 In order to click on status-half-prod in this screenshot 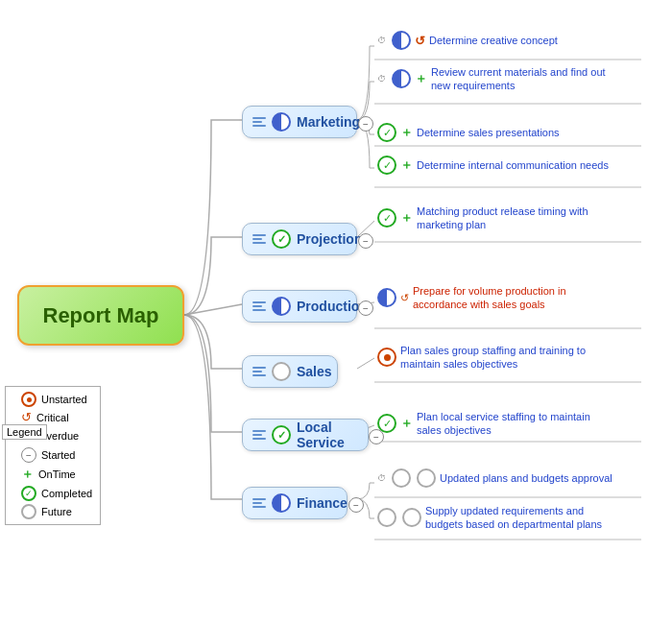, I will do `click(387, 298)`.